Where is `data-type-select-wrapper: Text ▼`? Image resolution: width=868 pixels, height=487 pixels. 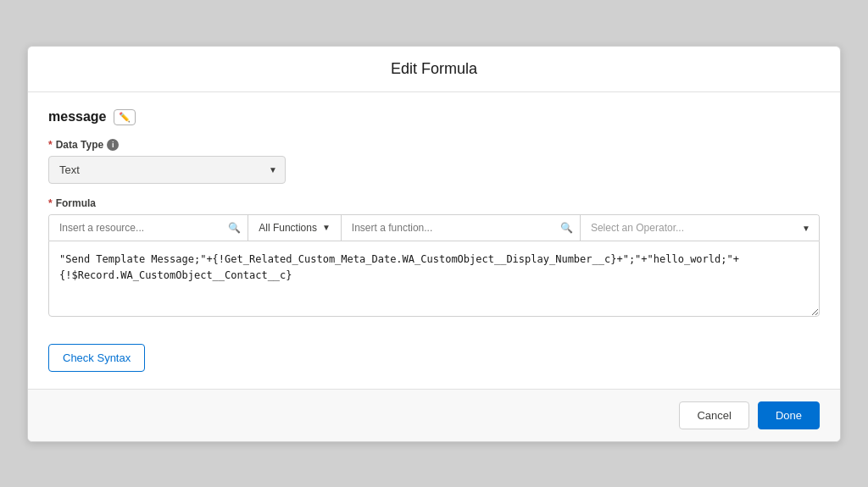 data-type-select-wrapper: Text ▼ is located at coordinates (167, 169).